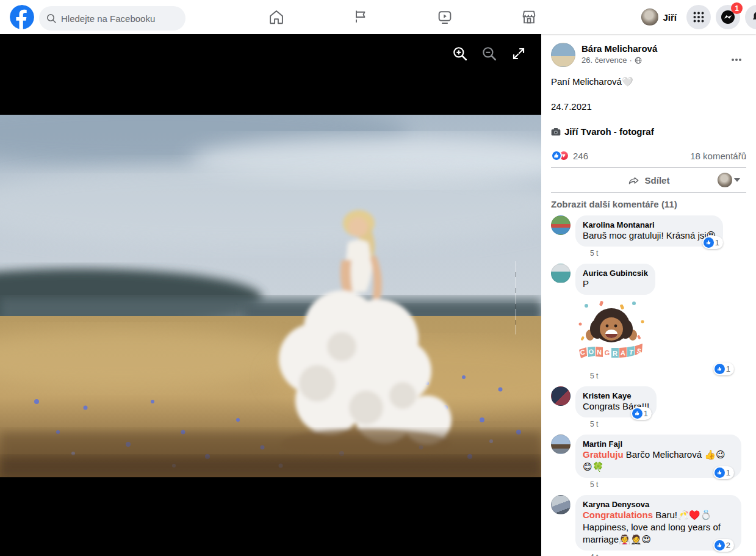 The width and height of the screenshot is (756, 556). What do you see at coordinates (361, 17) in the screenshot?
I see `nav-pages` at bounding box center [361, 17].